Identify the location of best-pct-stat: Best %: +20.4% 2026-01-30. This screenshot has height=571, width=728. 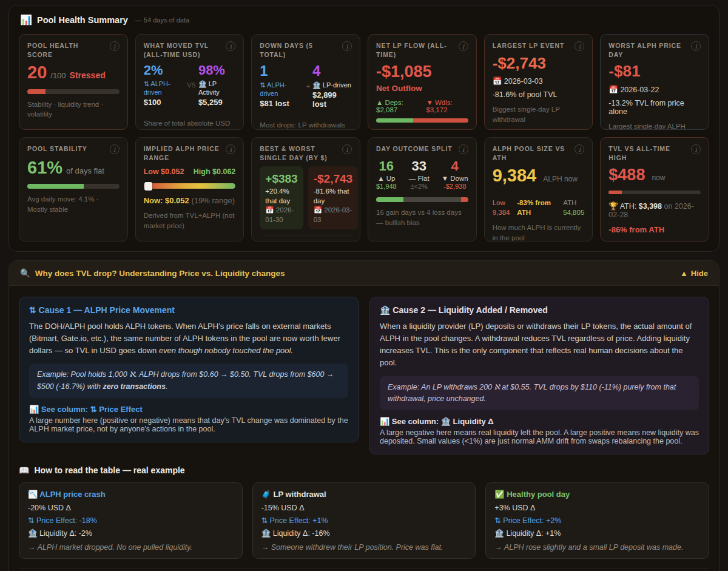
(280, 241).